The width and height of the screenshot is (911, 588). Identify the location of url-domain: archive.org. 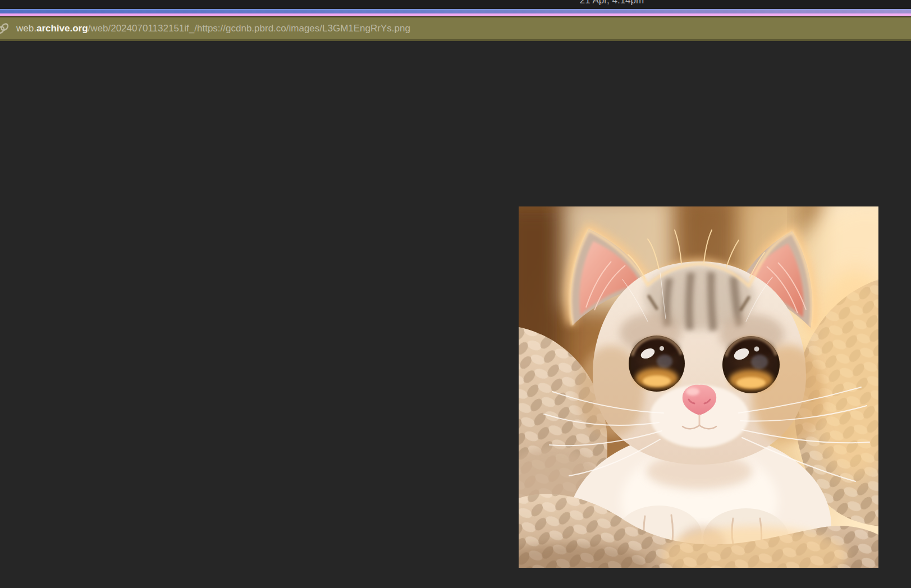
(62, 28).